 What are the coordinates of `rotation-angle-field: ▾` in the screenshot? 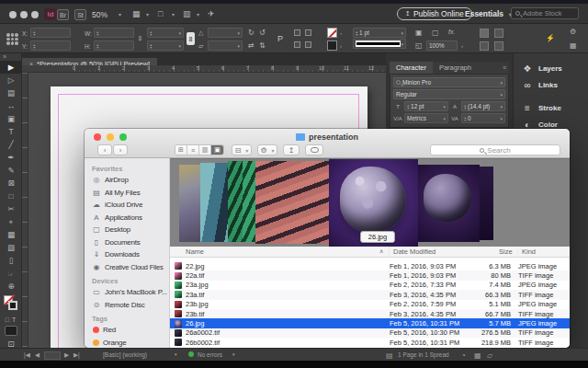 It's located at (225, 33).